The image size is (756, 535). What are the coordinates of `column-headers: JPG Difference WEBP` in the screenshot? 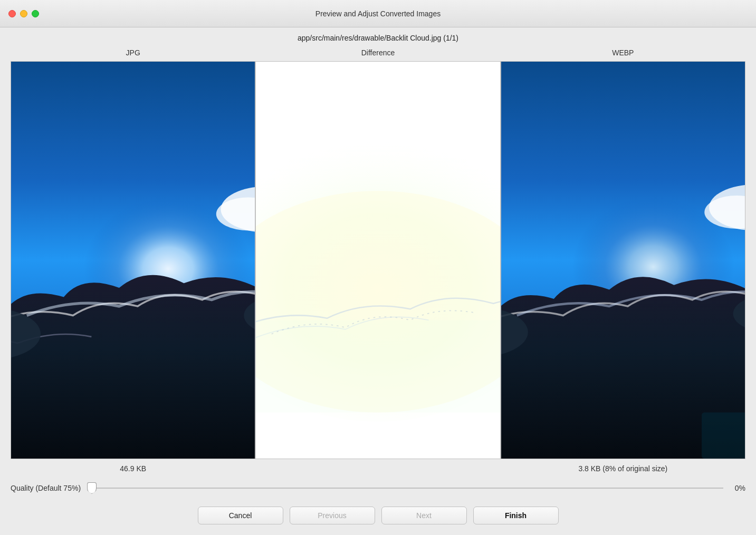 It's located at (378, 54).